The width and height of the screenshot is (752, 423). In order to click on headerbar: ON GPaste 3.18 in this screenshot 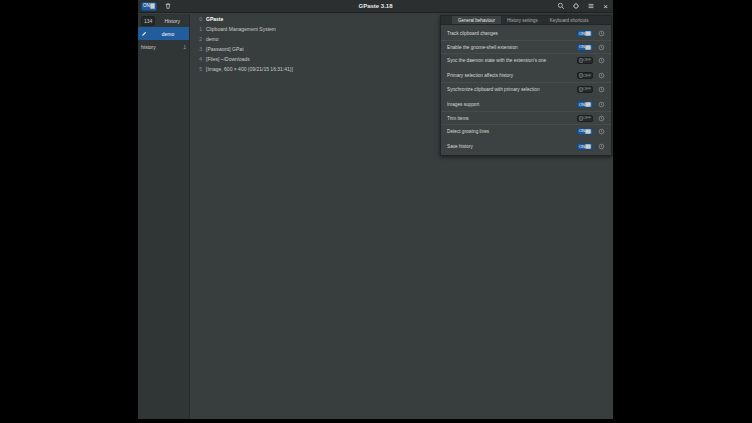, I will do `click(376, 6)`.